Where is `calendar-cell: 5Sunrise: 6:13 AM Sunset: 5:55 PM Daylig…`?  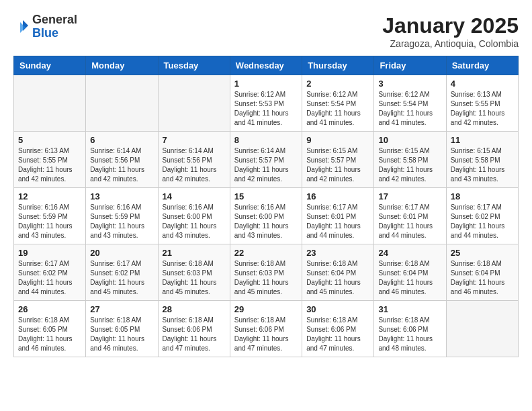
calendar-cell: 5Sunrise: 6:13 AM Sunset: 5:55 PM Daylig… is located at coordinates (50, 160).